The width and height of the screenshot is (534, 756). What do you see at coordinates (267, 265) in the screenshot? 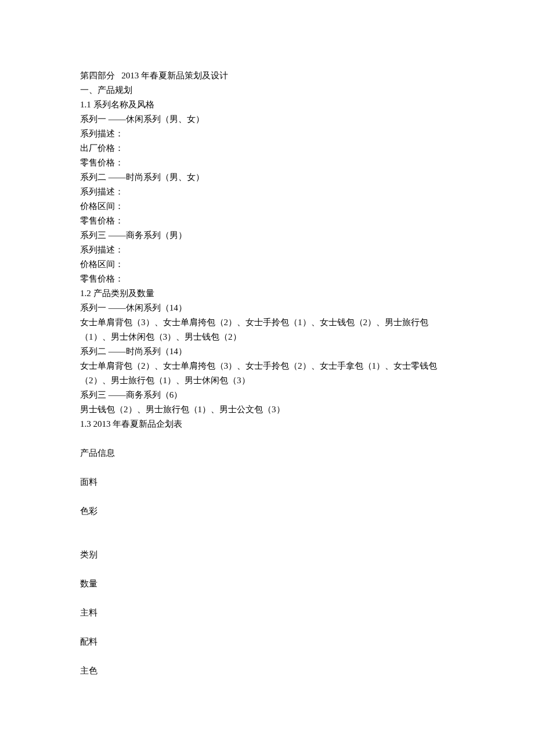
I see `series-3-price-range-label: 价格区间：` at bounding box center [267, 265].